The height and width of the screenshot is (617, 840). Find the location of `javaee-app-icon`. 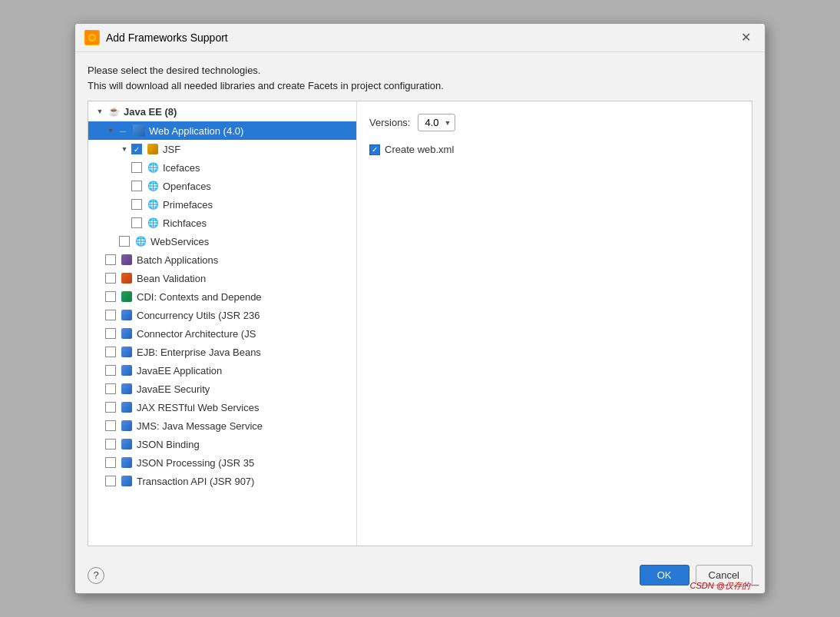

javaee-app-icon is located at coordinates (127, 370).